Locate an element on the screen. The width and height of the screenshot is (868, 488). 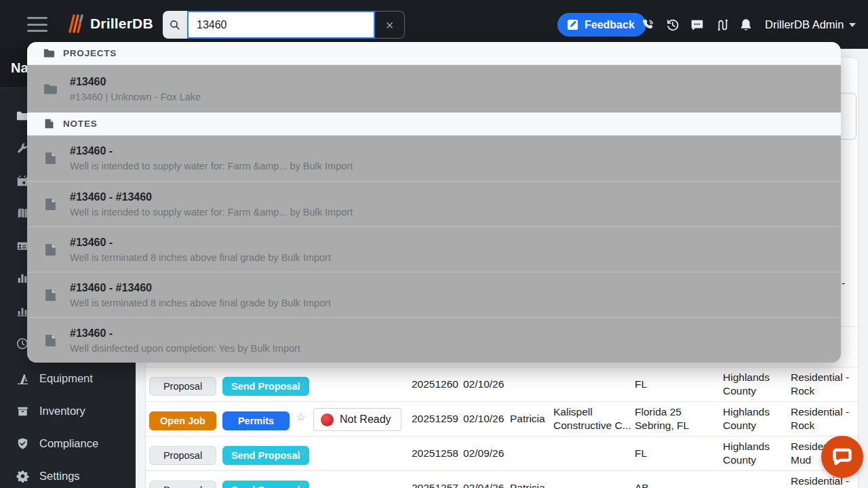
table-row: Proposal Send Proposal ☆ 20251258 02/09/… is located at coordinates (502, 453).